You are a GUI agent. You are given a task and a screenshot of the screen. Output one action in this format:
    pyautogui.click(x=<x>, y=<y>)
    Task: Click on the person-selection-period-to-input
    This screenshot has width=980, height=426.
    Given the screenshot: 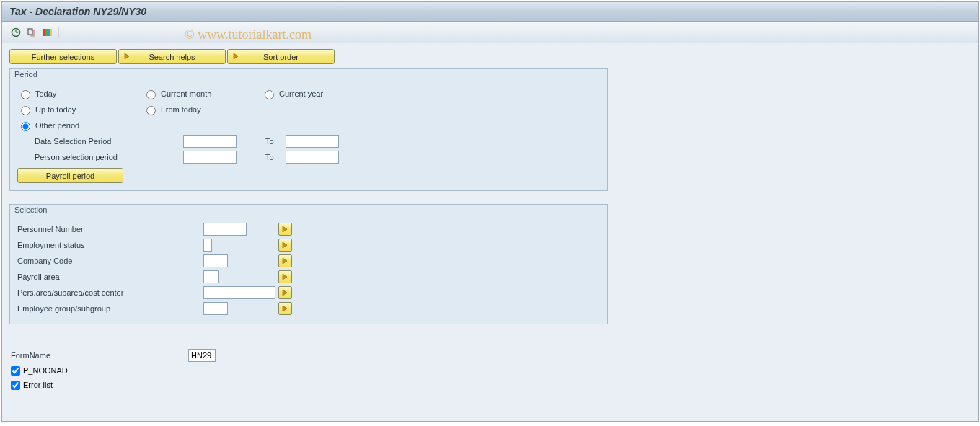 What is the action you would take?
    pyautogui.click(x=312, y=157)
    